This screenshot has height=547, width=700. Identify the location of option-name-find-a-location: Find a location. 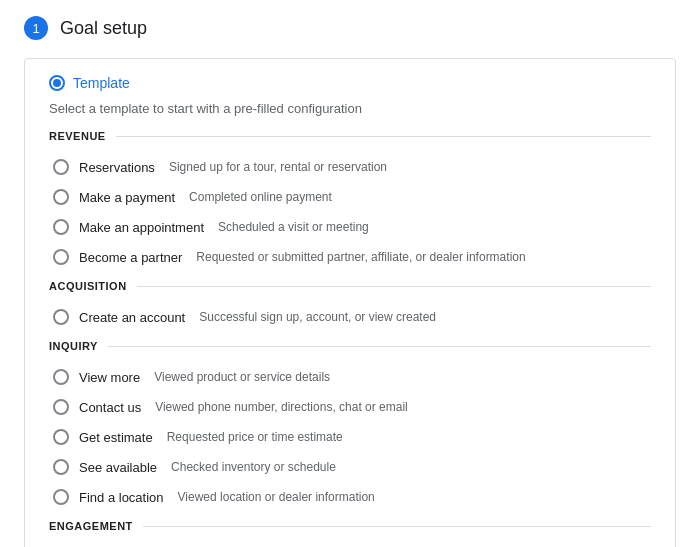
(122, 498).